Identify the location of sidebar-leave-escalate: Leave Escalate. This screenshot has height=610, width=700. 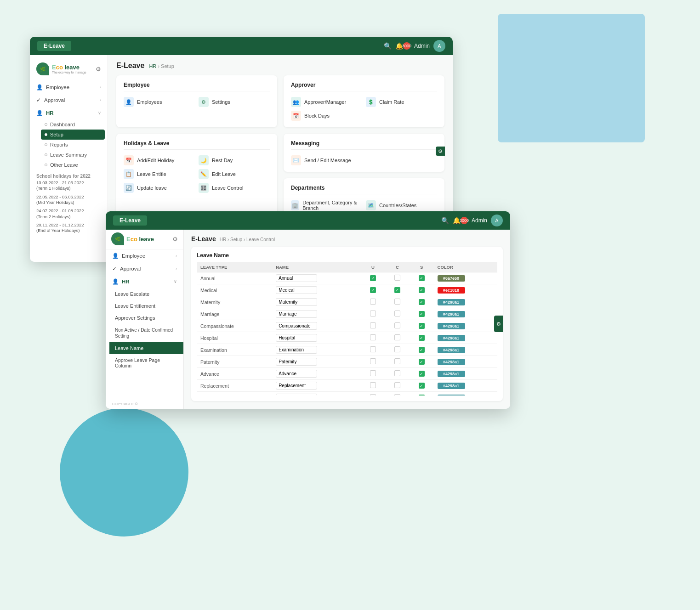
(146, 294).